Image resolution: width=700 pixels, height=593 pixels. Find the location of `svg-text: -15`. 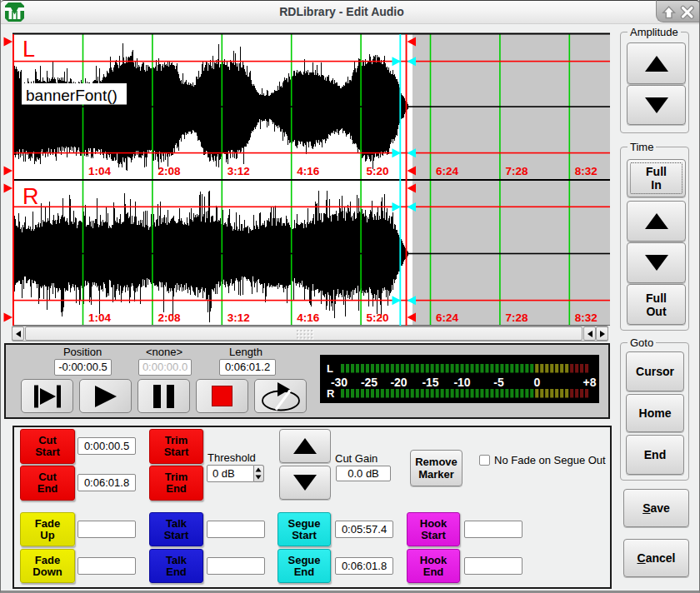

svg-text: -15 is located at coordinates (430, 382).